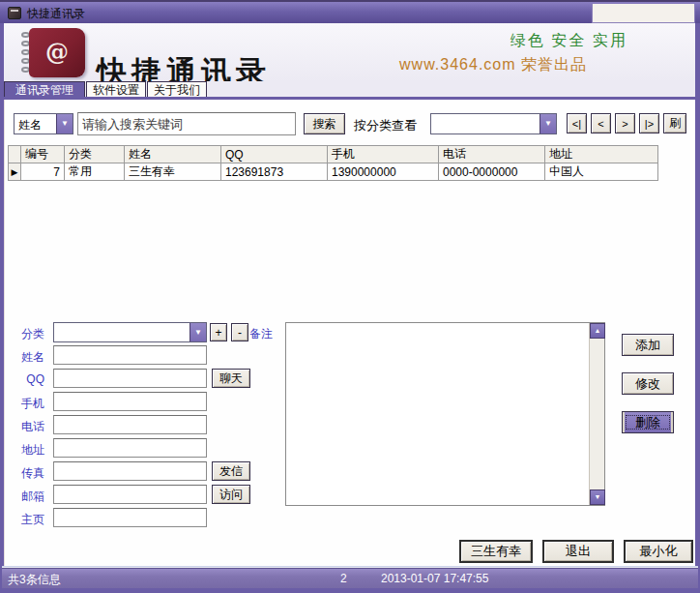  I want to click on nav-last-button: |>, so click(650, 124).